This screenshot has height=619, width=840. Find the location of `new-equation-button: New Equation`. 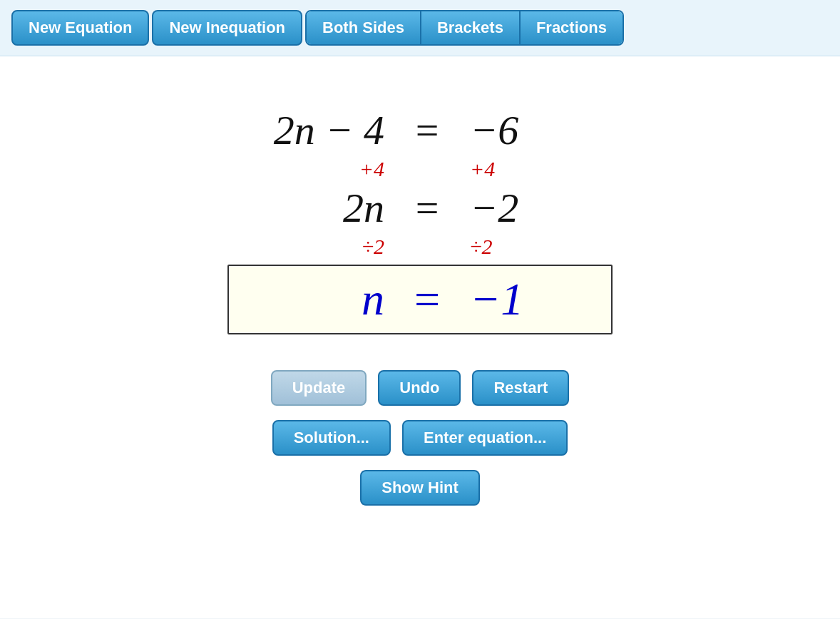

new-equation-button: New Equation is located at coordinates (80, 28).